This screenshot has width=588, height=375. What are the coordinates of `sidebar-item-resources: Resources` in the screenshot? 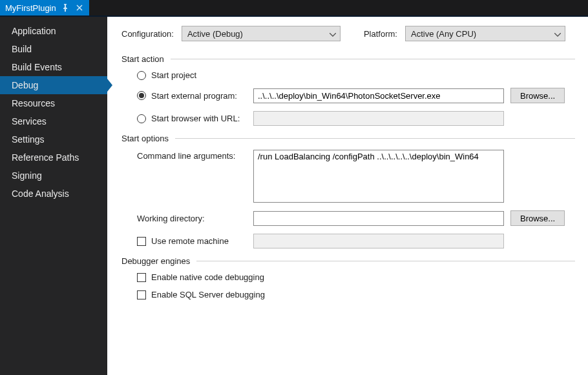 It's located at (54, 103).